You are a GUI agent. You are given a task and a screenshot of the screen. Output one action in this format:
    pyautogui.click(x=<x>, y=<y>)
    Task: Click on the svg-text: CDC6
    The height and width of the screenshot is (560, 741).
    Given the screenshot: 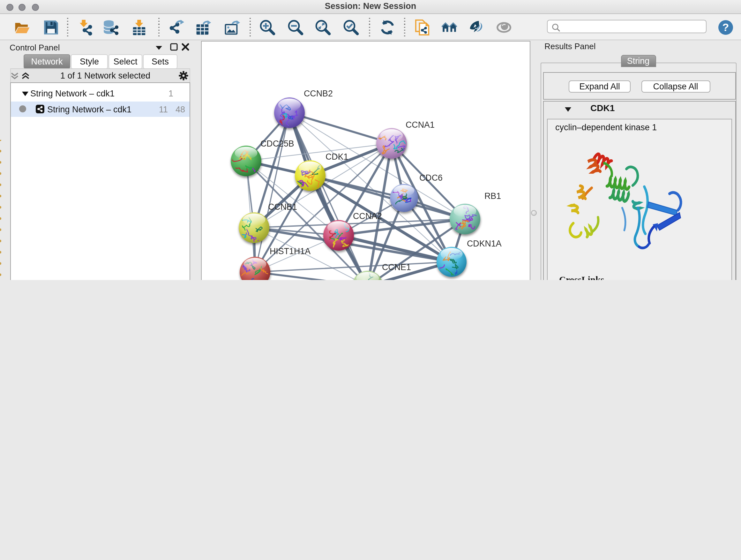 What is the action you would take?
    pyautogui.click(x=431, y=178)
    